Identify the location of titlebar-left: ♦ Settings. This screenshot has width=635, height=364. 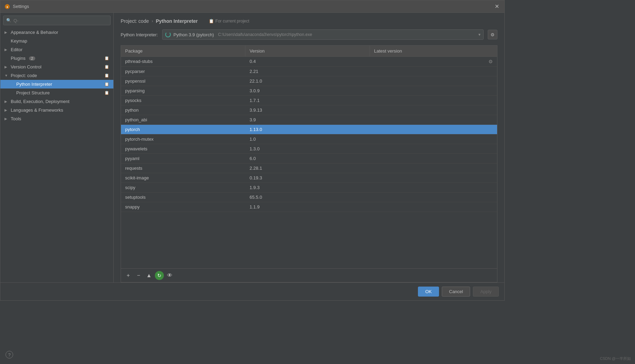
(17, 7).